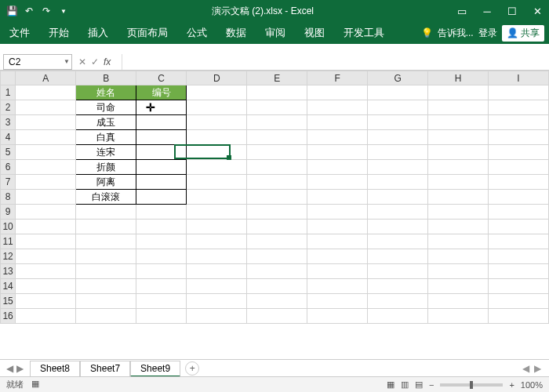 This screenshot has width=549, height=392. Describe the element at coordinates (8, 257) in the screenshot. I see `row-header-12: 12` at that location.